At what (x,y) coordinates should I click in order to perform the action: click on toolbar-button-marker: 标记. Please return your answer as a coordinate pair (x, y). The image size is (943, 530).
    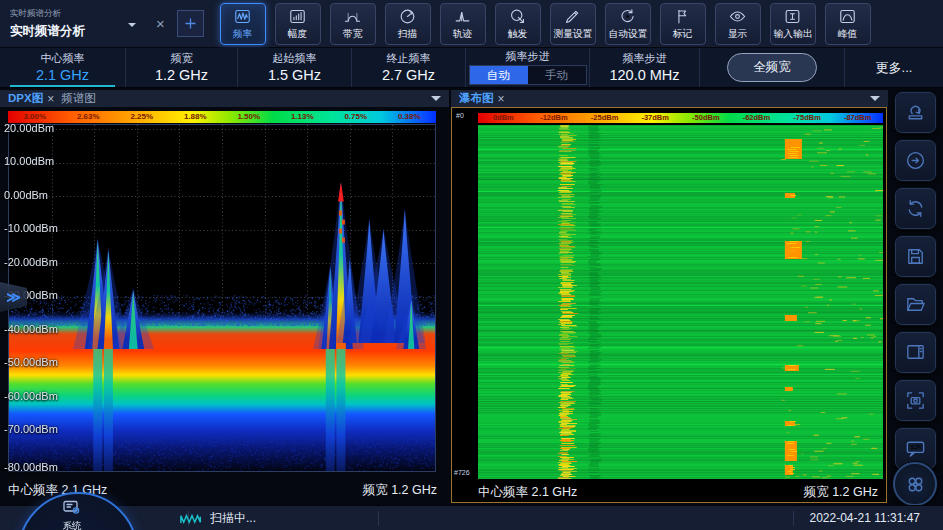
    Looking at the image, I should click on (683, 24).